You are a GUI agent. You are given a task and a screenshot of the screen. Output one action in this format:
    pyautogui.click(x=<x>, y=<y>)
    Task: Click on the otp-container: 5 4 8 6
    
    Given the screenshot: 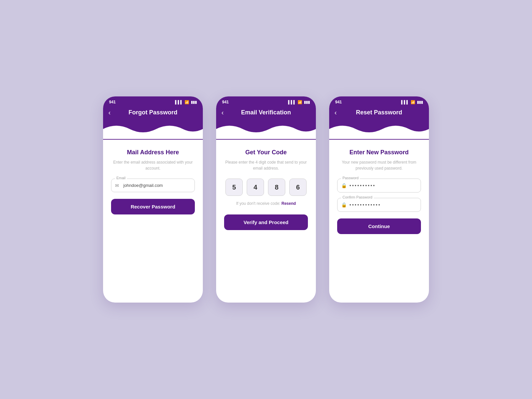 What is the action you would take?
    pyautogui.click(x=266, y=187)
    